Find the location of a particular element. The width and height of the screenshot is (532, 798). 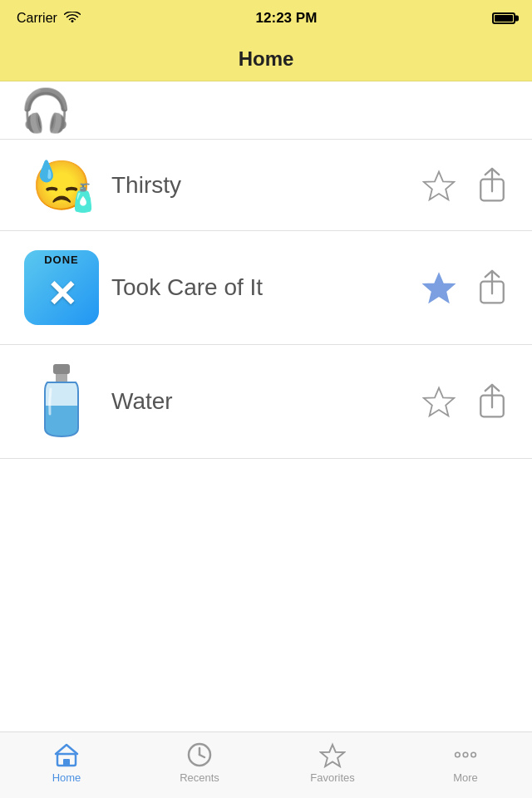

item-emoji: 😓 🧴 is located at coordinates (62, 185).